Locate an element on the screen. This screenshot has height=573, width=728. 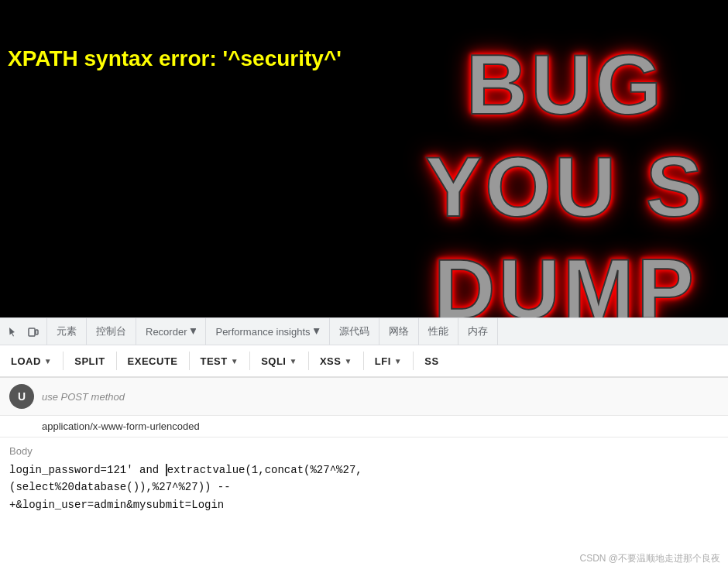
lfi-button: LFI ▼ is located at coordinates (389, 361).